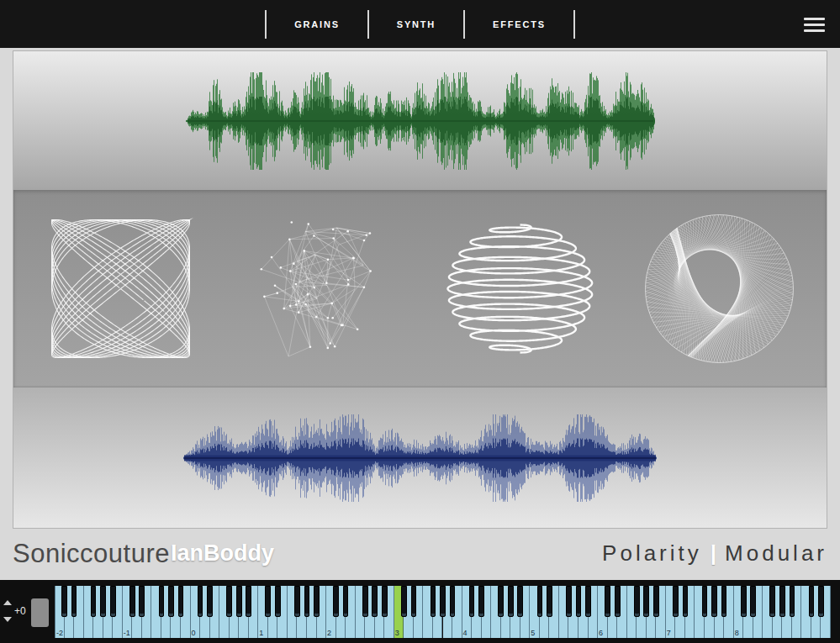 The width and height of the screenshot is (840, 643). What do you see at coordinates (40, 613) in the screenshot?
I see `keyboard-options-box` at bounding box center [40, 613].